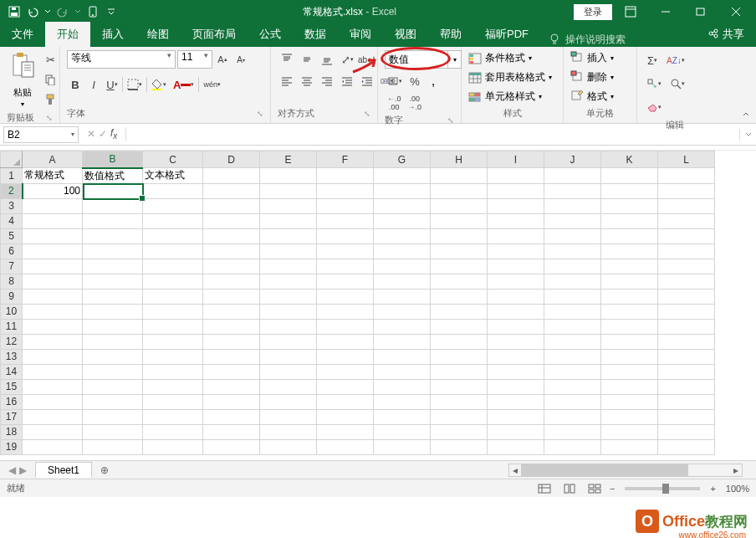  I want to click on cell-G14, so click(402, 371).